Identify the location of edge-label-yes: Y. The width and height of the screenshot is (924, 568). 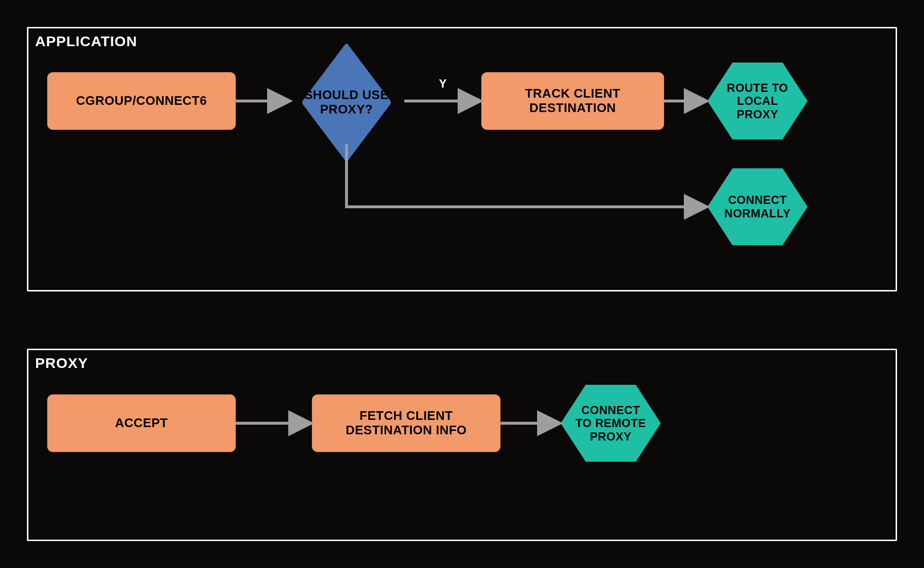
(443, 84).